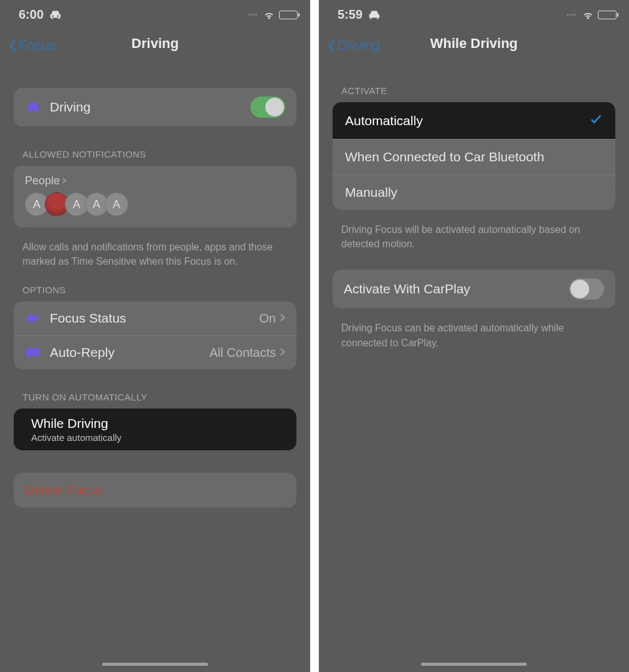 This screenshot has height=672, width=629. Describe the element at coordinates (155, 44) in the screenshot. I see `page-title: Driving` at that location.